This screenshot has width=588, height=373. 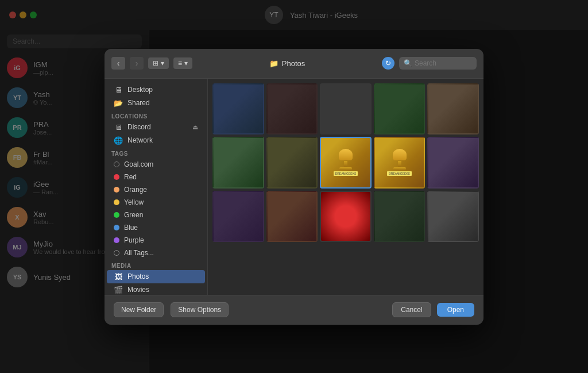 I want to click on tag-orange-icon, so click(x=117, y=190).